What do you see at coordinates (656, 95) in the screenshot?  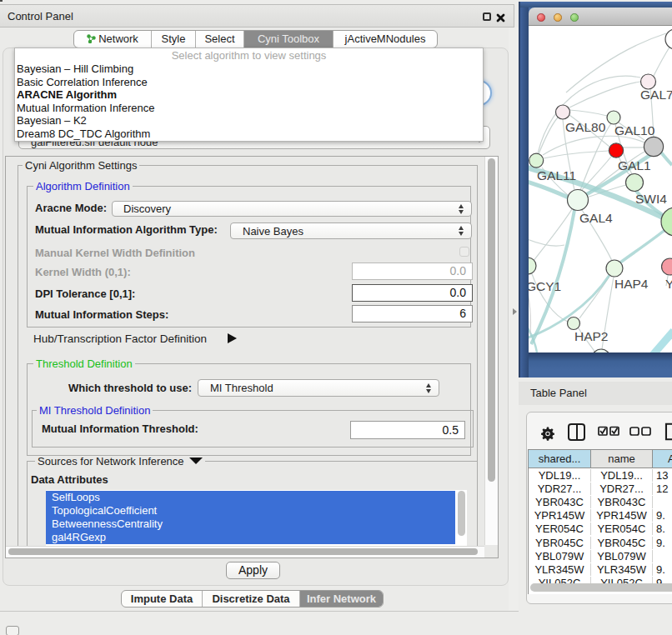 I see `svg-text: GAL7` at bounding box center [656, 95].